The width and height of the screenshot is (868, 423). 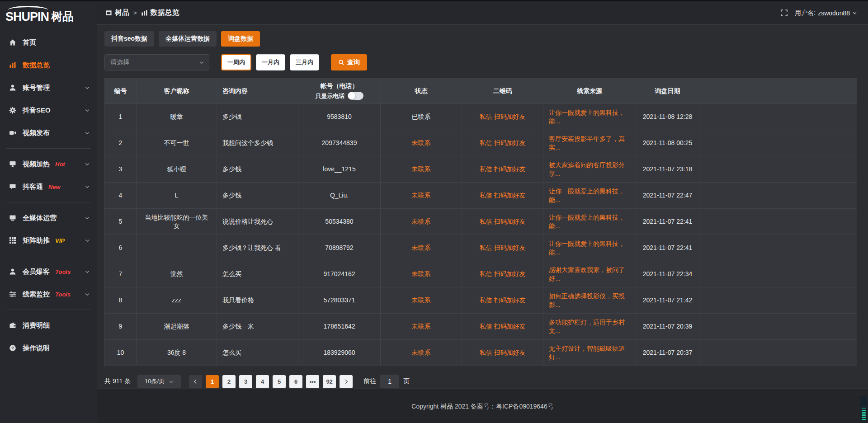 What do you see at coordinates (177, 326) in the screenshot?
I see `cell-nickname: 潮起潮落` at bounding box center [177, 326].